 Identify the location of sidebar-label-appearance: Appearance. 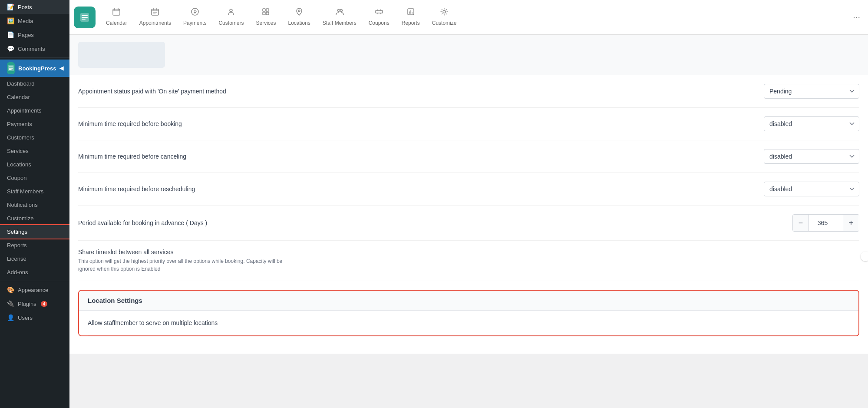
(33, 290).